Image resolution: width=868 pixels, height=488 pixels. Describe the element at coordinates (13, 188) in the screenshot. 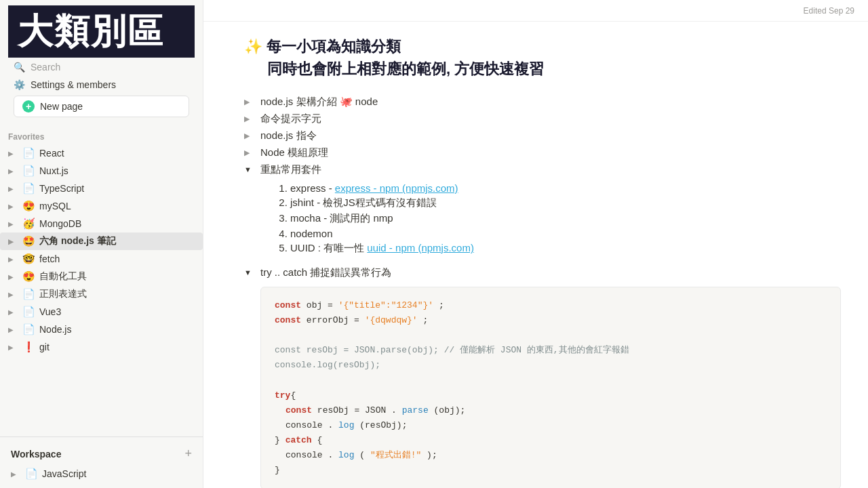

I see `chevron-icon-typescript: ▶` at that location.